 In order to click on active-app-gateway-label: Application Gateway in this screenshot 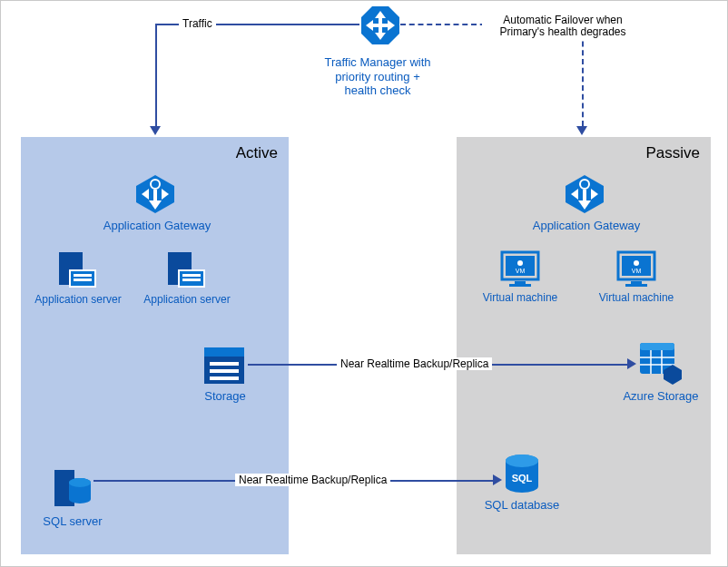, I will do `click(157, 226)`.